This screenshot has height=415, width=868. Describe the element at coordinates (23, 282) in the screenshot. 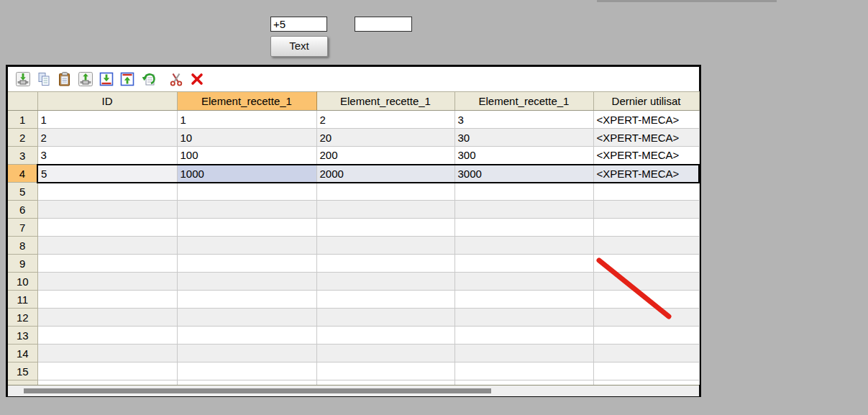

I see `row-header: 10` at that location.